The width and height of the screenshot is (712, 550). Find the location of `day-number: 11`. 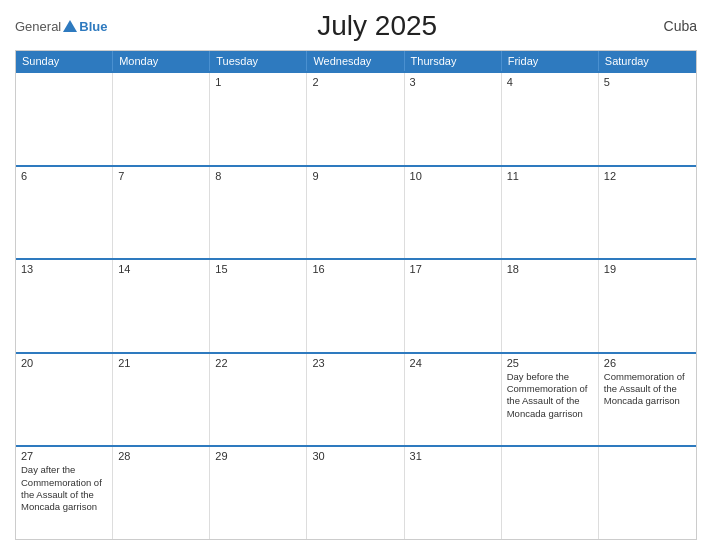

day-number: 11 is located at coordinates (550, 176).